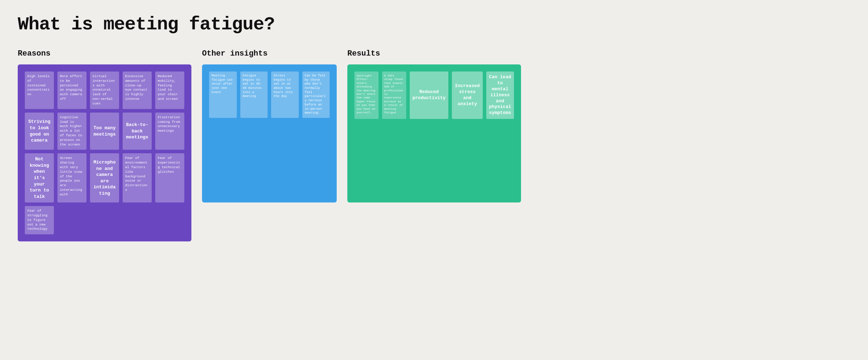  What do you see at coordinates (137, 131) in the screenshot?
I see `sticky-reasons-9: Back-to-back meetings` at bounding box center [137, 131].